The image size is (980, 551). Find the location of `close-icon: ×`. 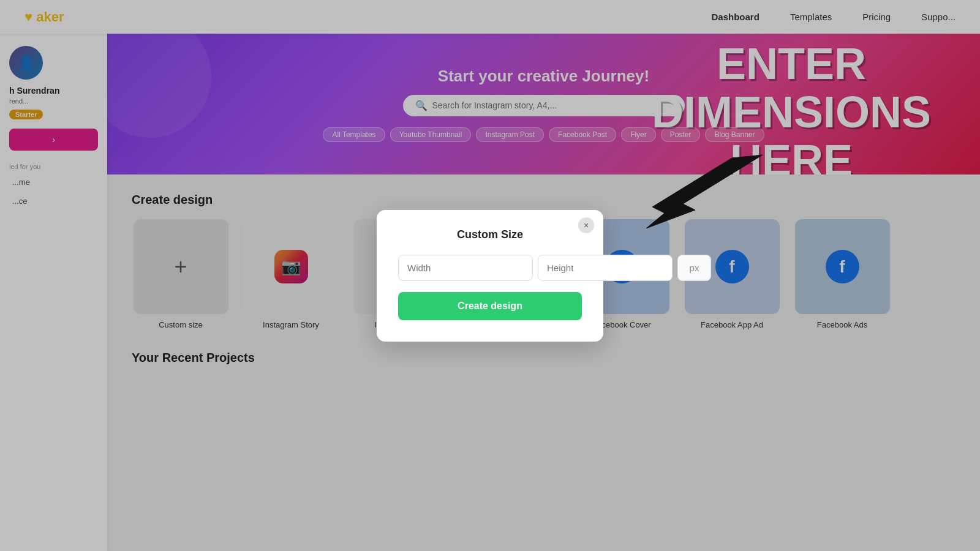

close-icon: × is located at coordinates (586, 225).